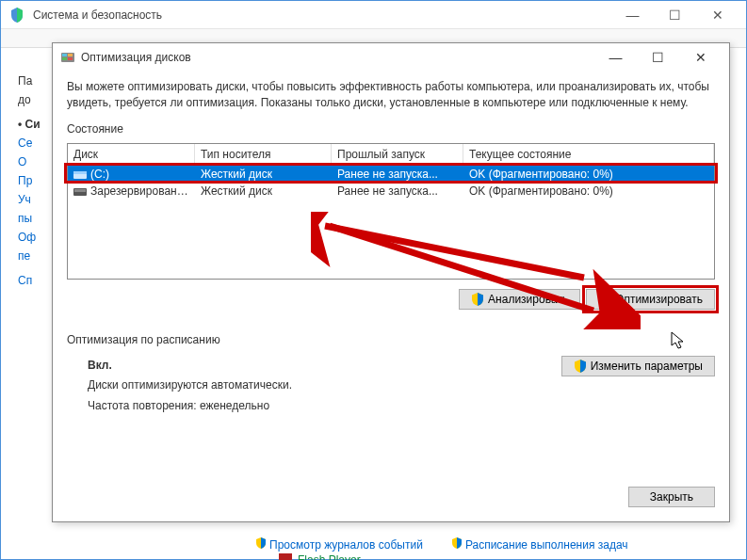 The width and height of the screenshot is (747, 560). What do you see at coordinates (264, 154) in the screenshot?
I see `header-media: Тип носителя` at bounding box center [264, 154].